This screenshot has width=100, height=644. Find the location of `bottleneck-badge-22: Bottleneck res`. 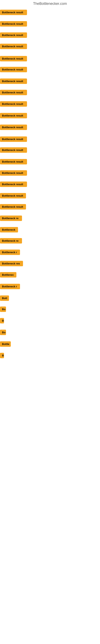

bottleneck-badge-22: Bottleneck res is located at coordinates (11, 264).